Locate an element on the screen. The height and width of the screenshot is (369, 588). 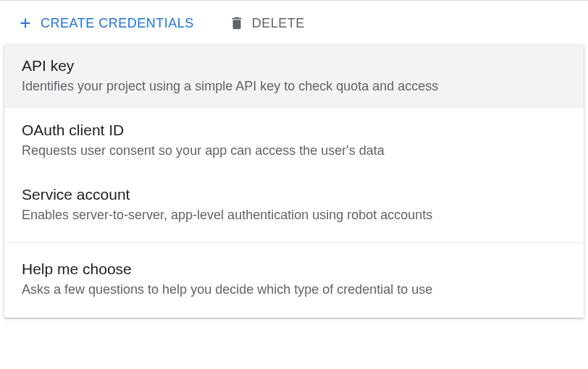
delete-label: DELETE is located at coordinates (278, 23).